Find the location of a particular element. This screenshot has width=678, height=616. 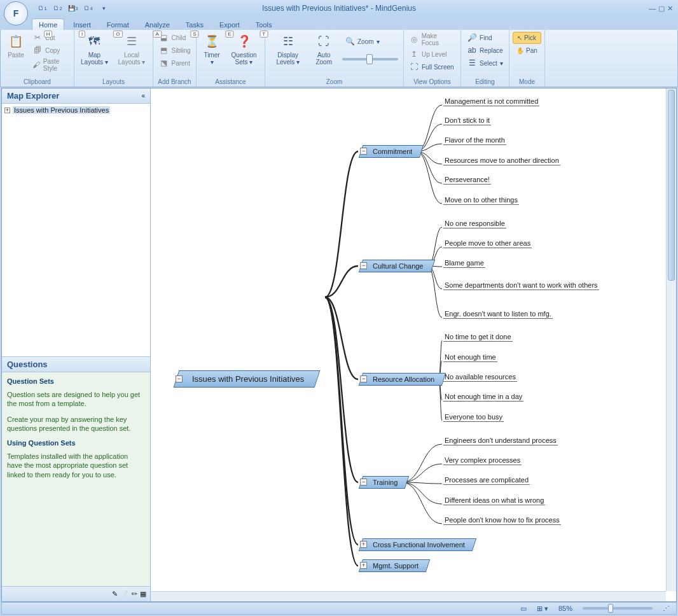

mindmap-branch-node: −Resource Allocation is located at coordinates (403, 379).